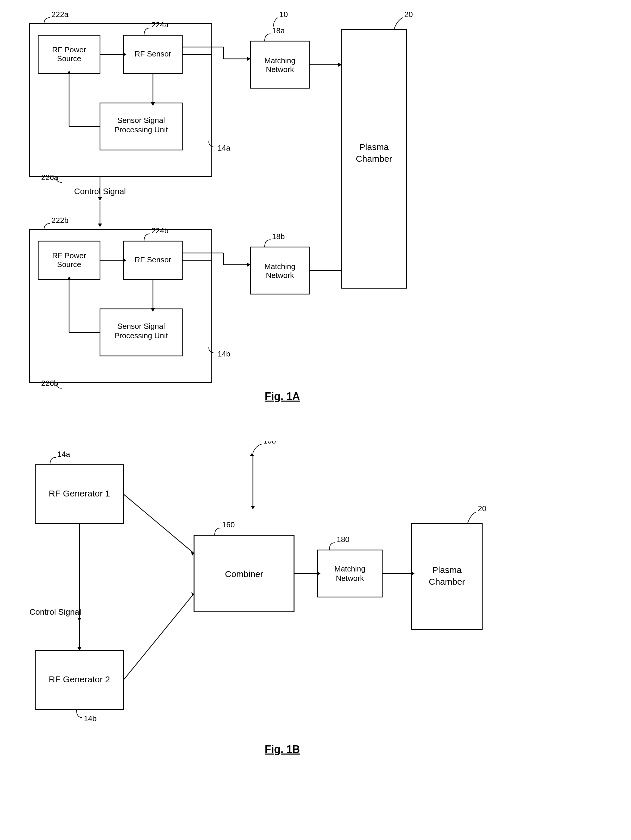 The width and height of the screenshot is (631, 840). I want to click on svg-text: 160, so click(229, 525).